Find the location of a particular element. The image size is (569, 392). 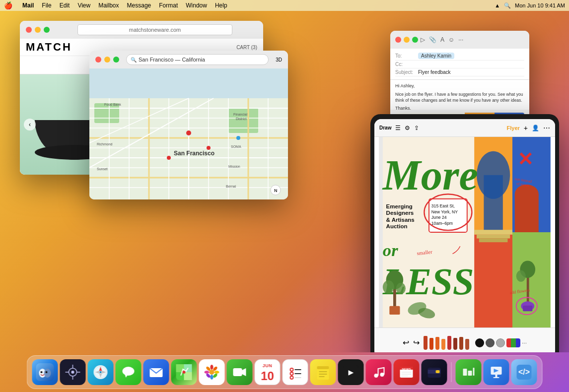

mail-recipient-chip: Ashley Kamin is located at coordinates (436, 56).